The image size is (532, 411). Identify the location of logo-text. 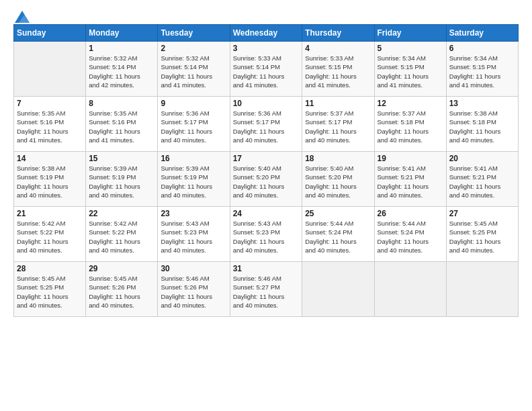
(21, 17).